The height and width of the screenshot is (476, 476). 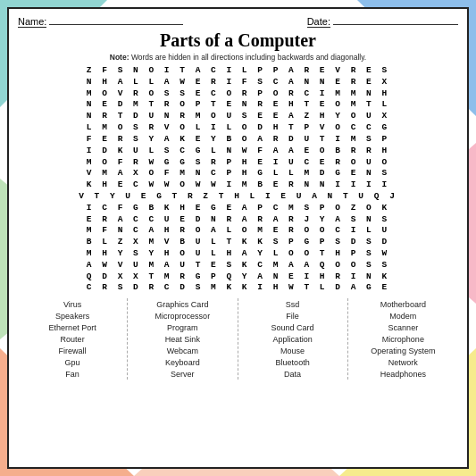 What do you see at coordinates (404, 373) in the screenshot?
I see `word-item: Headphones` at bounding box center [404, 373].